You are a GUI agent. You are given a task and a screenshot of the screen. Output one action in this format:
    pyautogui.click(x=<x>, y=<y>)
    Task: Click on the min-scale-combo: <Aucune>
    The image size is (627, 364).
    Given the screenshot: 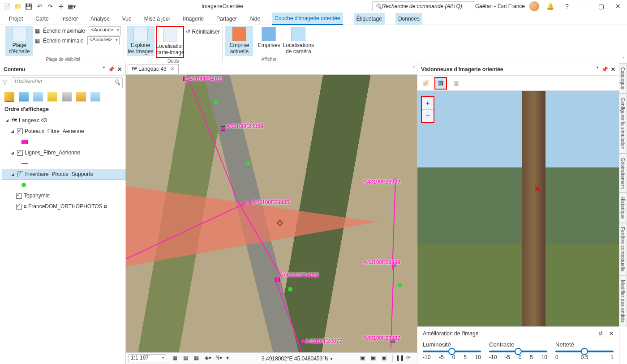 What is the action you would take?
    pyautogui.click(x=103, y=41)
    